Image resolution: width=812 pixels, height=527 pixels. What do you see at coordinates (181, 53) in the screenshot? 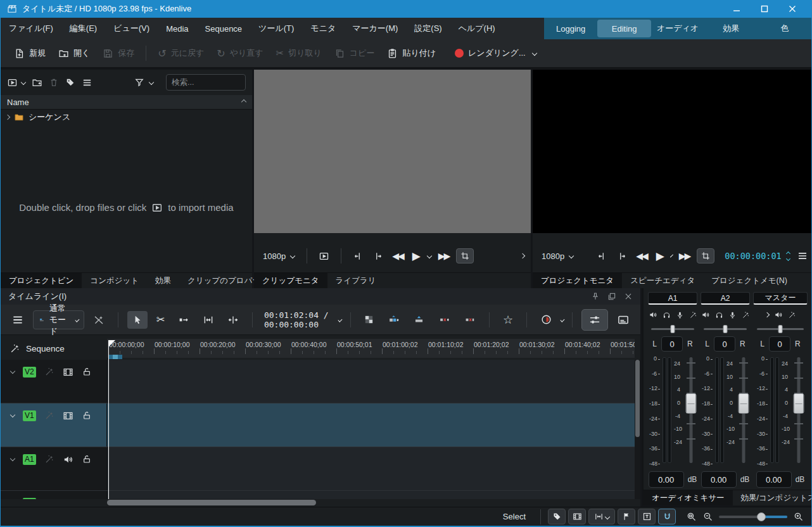
I see `undo-button: ↺元に戻す` at bounding box center [181, 53].